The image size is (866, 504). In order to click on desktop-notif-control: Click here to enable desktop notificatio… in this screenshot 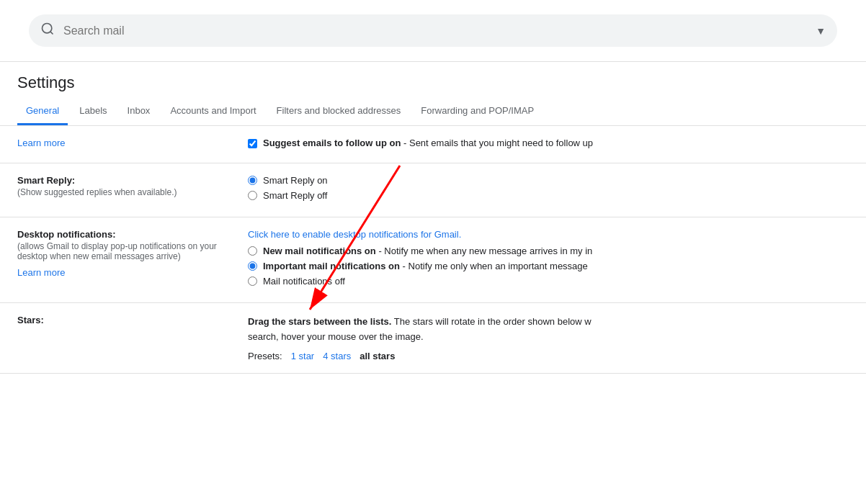, I will do `click(548, 260)`.